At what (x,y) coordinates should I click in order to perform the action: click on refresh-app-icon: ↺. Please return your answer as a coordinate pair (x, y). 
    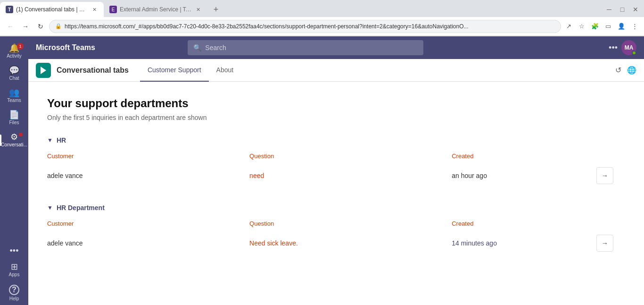
    Looking at the image, I should click on (619, 70).